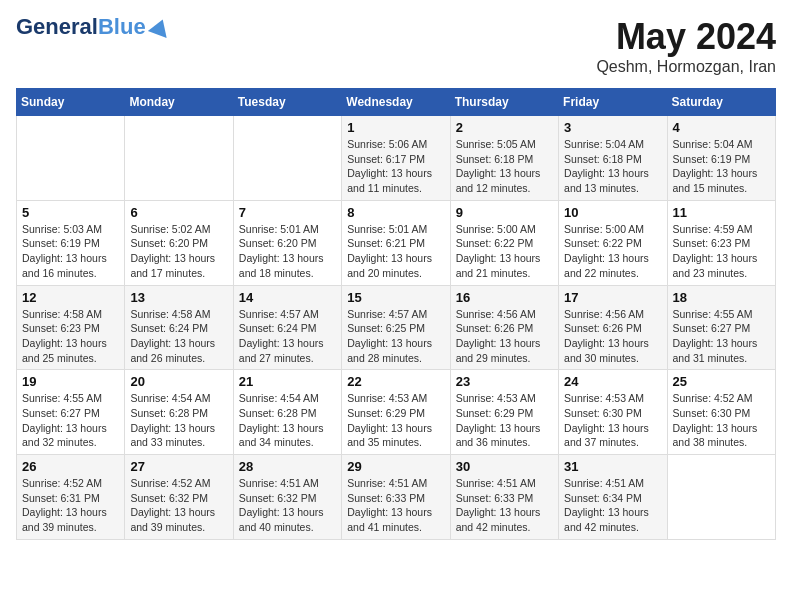  I want to click on daylight-label: Daylight: 13 hours and 30 minutes., so click(606, 350).